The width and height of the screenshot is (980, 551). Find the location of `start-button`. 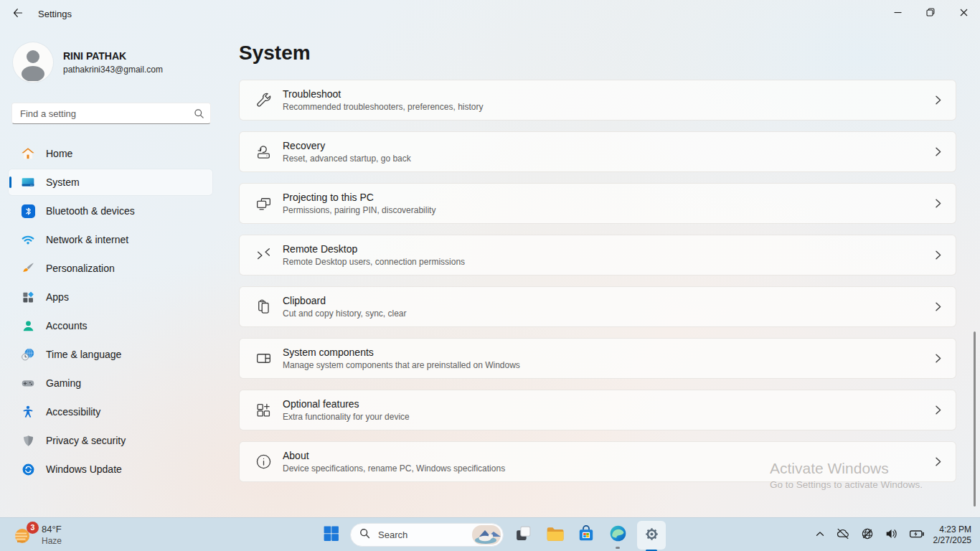

start-button is located at coordinates (331, 535).